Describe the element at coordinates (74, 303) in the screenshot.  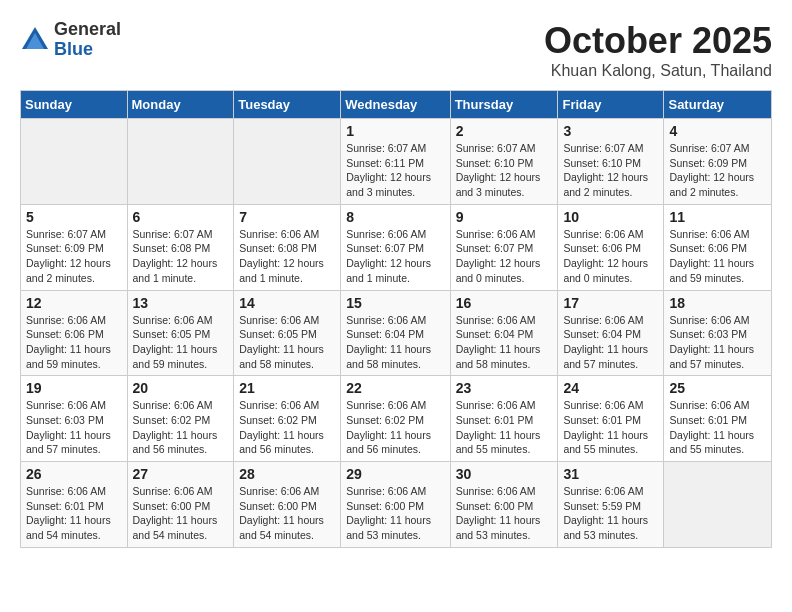
I see `day-number: 12` at that location.